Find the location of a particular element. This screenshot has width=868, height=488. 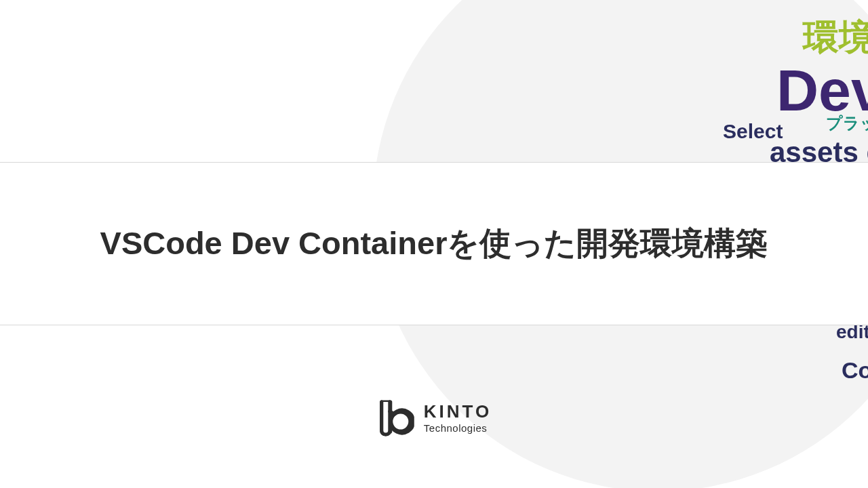

main-title: VSCode Dev Containerを使った開発環境構築 is located at coordinates (434, 244).